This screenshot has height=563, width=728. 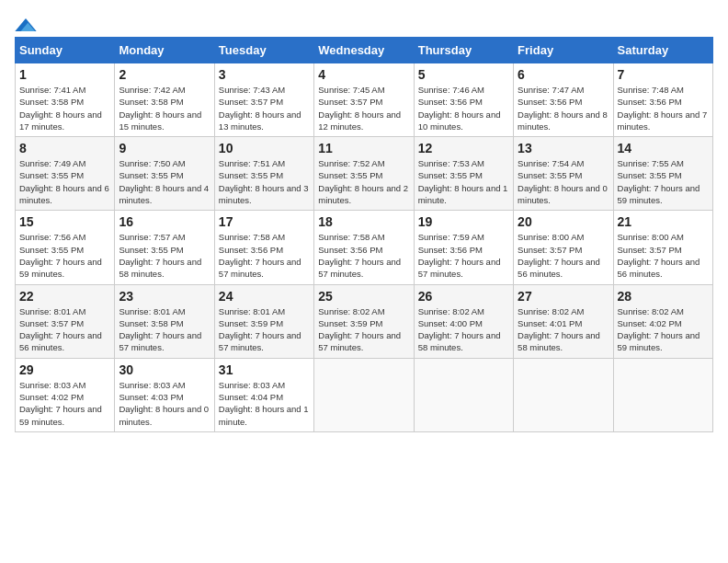 What do you see at coordinates (563, 174) in the screenshot?
I see `calendar-cell: 13Sunrise: 7:54 AMSunset: 3:55 PMDayligh…` at bounding box center [563, 174].